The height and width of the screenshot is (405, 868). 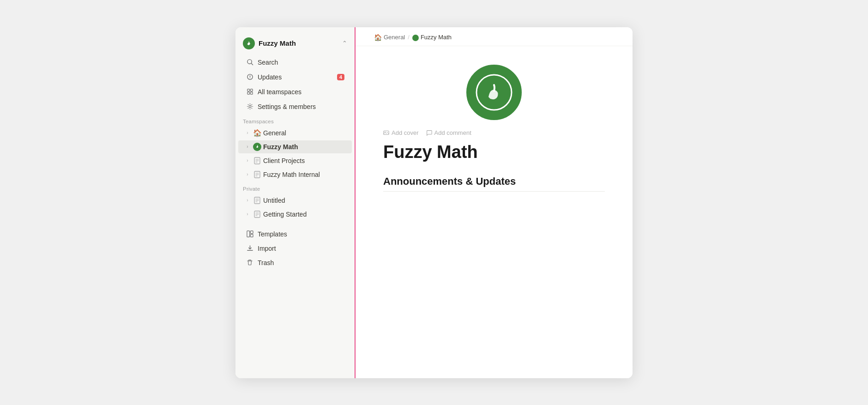 What do you see at coordinates (436, 37) in the screenshot?
I see `breadcrumb-current-text: Fuzzy Math` at bounding box center [436, 37].